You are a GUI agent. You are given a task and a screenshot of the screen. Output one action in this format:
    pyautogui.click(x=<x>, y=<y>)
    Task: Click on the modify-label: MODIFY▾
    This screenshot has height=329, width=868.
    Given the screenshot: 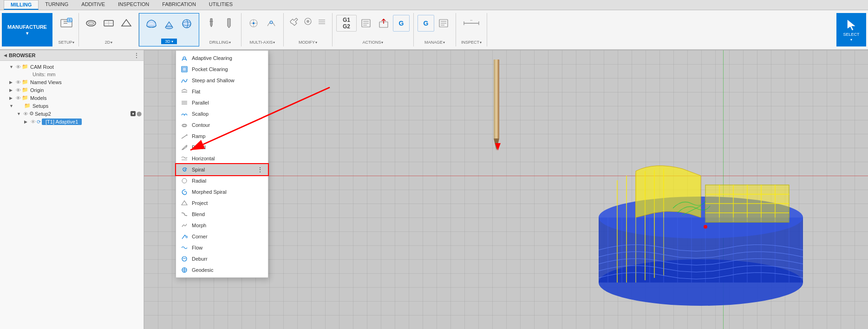 What is the action you would take?
    pyautogui.click(x=308, y=42)
    